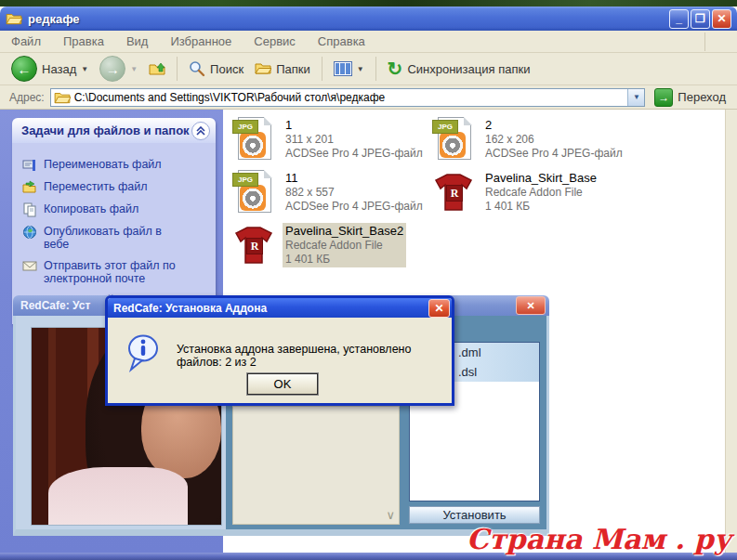 The height and width of the screenshot is (560, 737). I want to click on address-label: Адрес:, so click(27, 98).